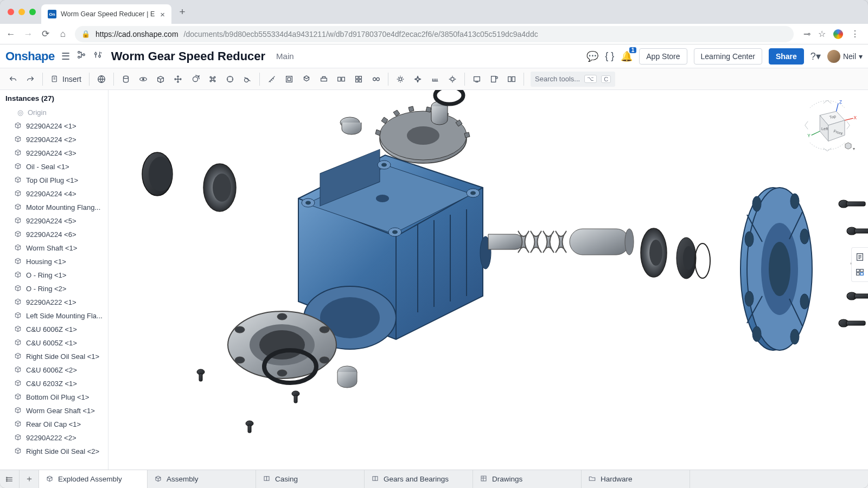  Describe the element at coordinates (324, 79) in the screenshot. I see `tool-mate2-icon` at that location.